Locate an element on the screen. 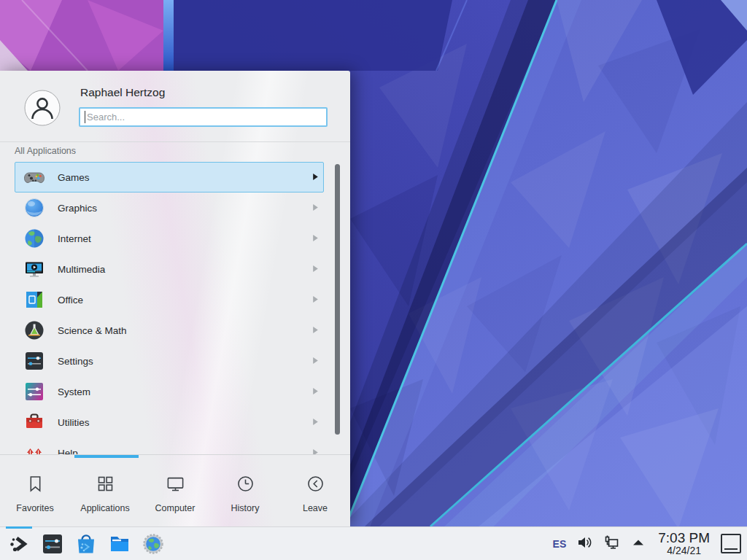 This screenshot has width=747, height=560. discover-icon is located at coordinates (86, 551).